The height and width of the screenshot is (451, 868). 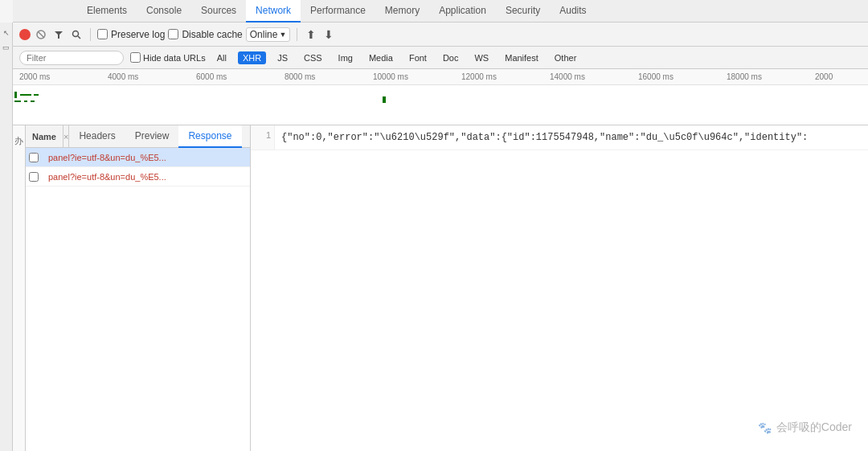 I want to click on network-throttle-dropdown: Online ▼, so click(x=268, y=35).